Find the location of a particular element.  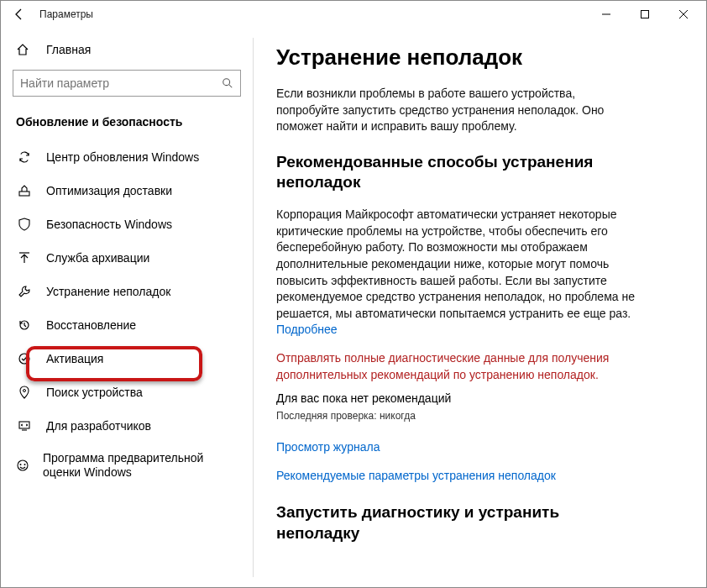

backup-icon is located at coordinates (24, 258).